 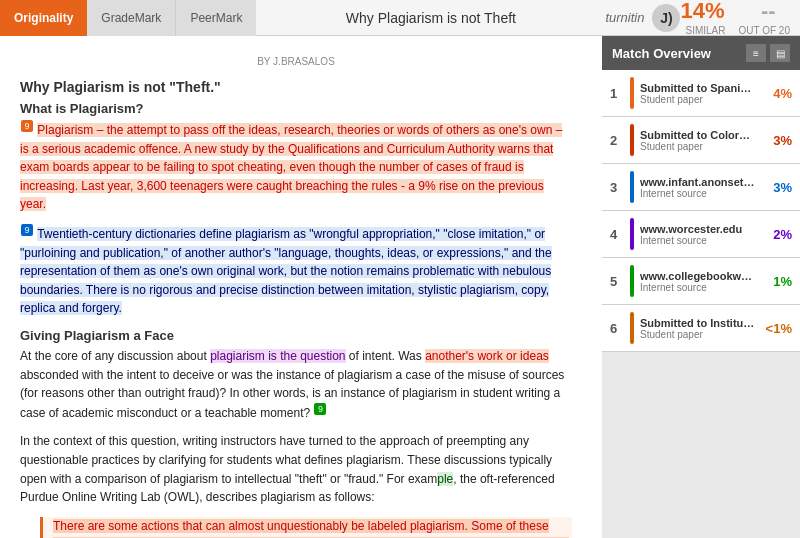 I want to click on match-title: www.worcester.edu, so click(x=698, y=229).